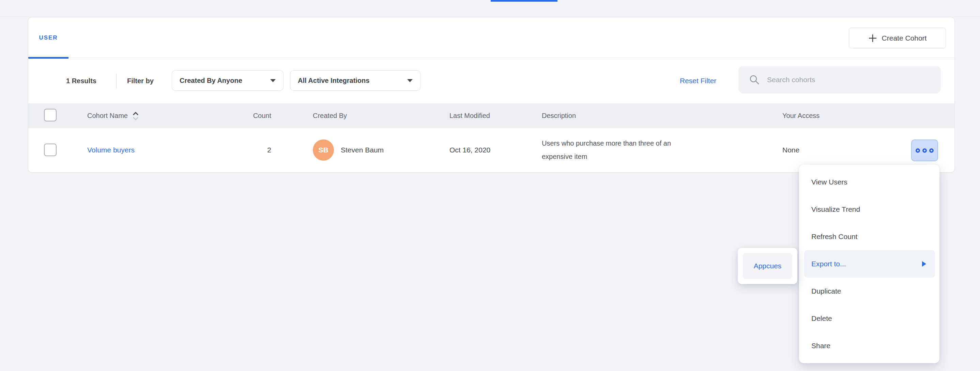  What do you see at coordinates (140, 81) in the screenshot?
I see `filter-by-label: Filter by` at bounding box center [140, 81].